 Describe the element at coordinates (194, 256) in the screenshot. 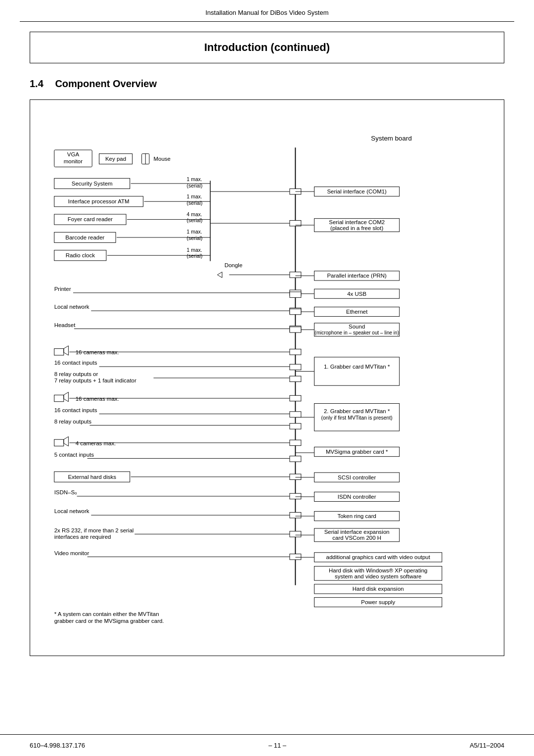

I see `serial5-serial: (serial)` at that location.